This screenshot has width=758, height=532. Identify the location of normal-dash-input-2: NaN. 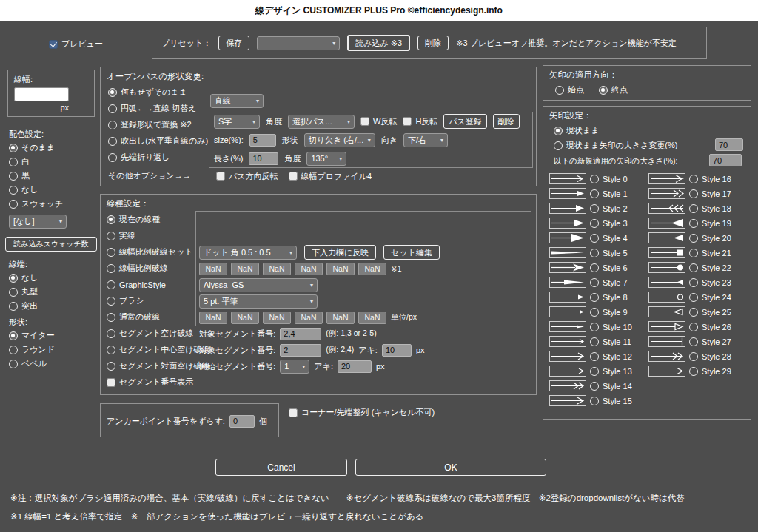
(277, 318).